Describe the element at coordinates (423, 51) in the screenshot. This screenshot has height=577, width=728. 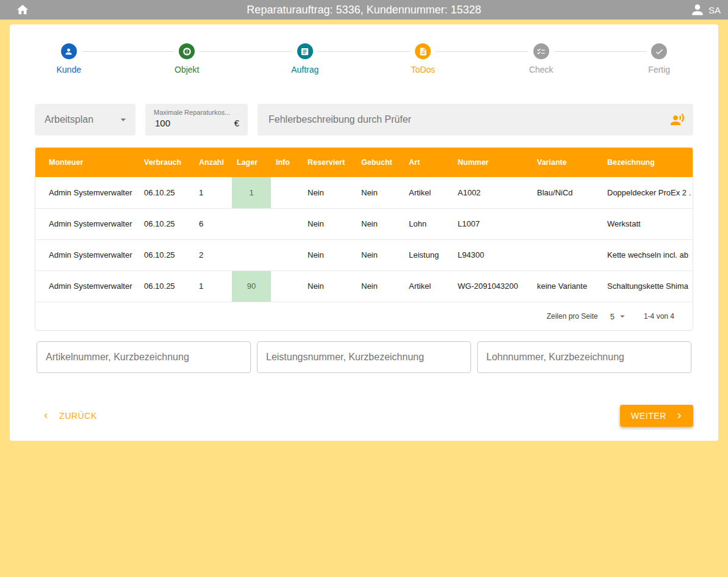
I see `document-icon` at that location.